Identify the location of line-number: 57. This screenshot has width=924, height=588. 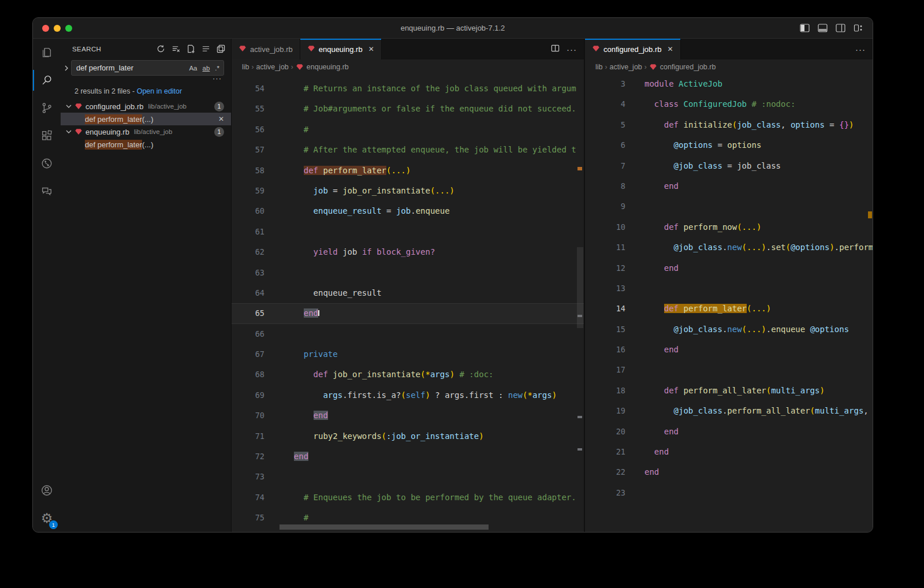
(248, 150).